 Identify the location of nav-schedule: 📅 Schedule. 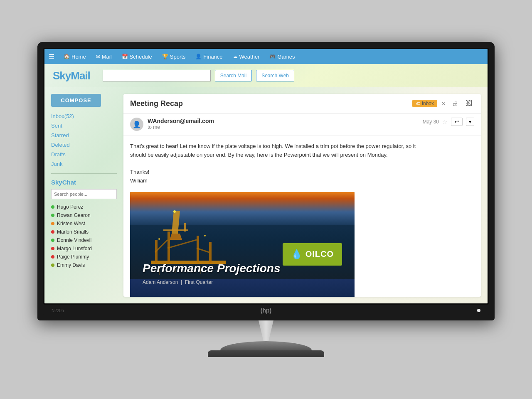
(137, 57).